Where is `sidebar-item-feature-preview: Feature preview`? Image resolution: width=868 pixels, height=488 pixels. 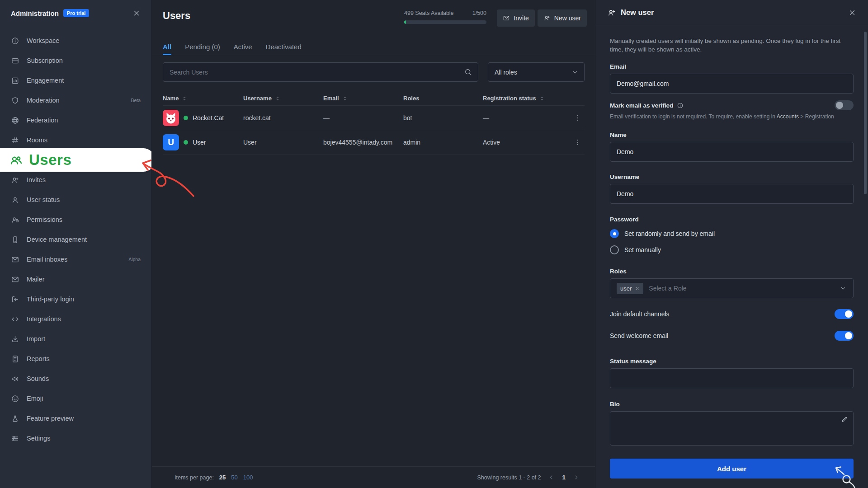
sidebar-item-feature-preview: Feature preview is located at coordinates (76, 418).